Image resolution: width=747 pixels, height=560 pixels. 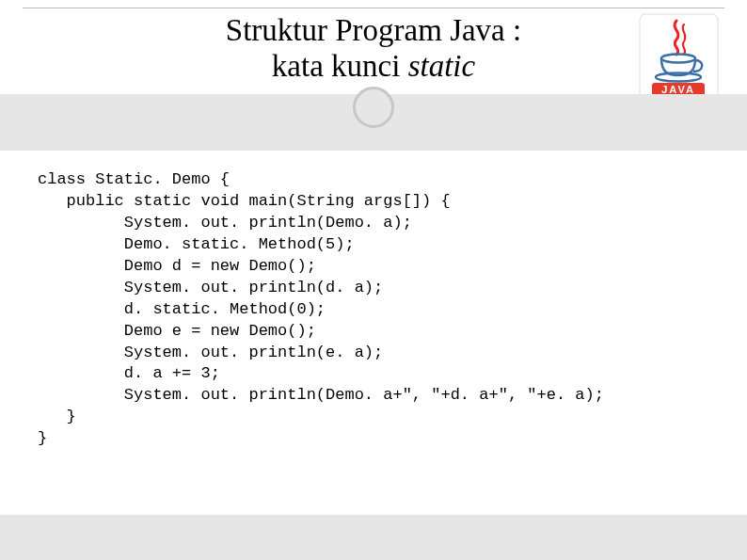 I want to click on divider-top, so click(x=374, y=8).